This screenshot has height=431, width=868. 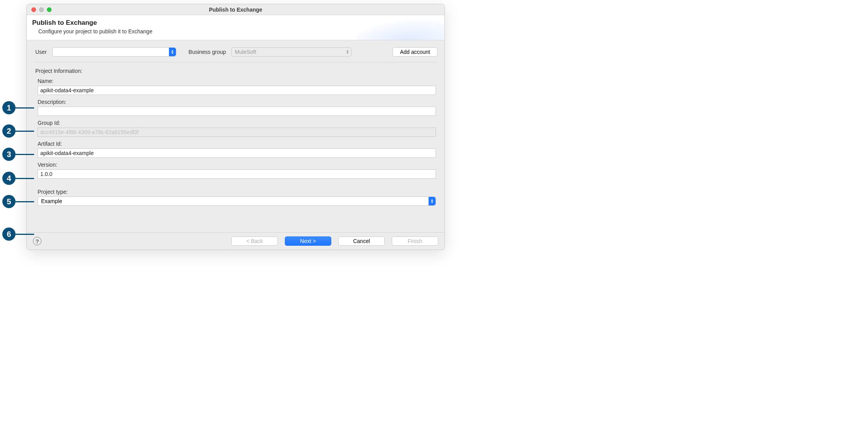 What do you see at coordinates (237, 90) in the screenshot?
I see `name-input` at bounding box center [237, 90].